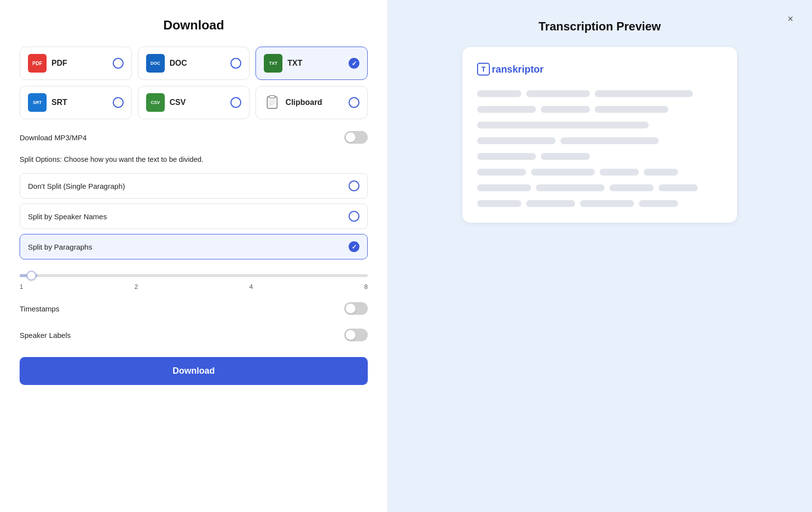 The height and width of the screenshot is (512, 812). Describe the element at coordinates (356, 137) in the screenshot. I see `mp3mp4-toggle` at that location.